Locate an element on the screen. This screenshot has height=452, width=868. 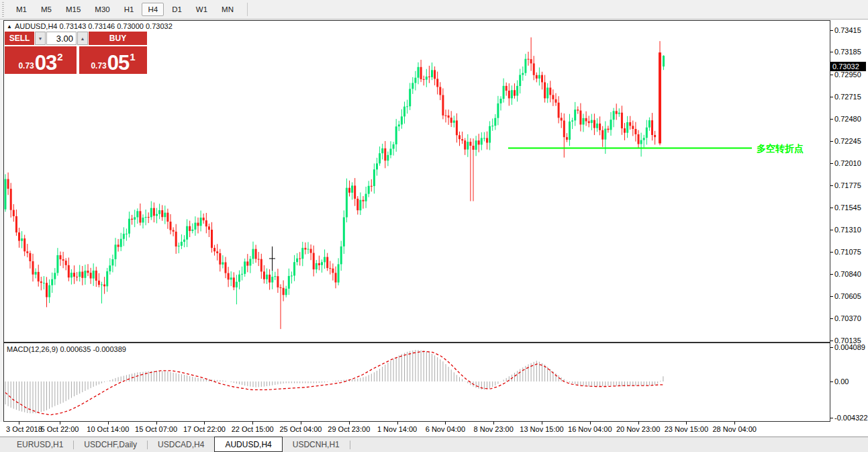
timeframe-button-mn: MN is located at coordinates (228, 9).